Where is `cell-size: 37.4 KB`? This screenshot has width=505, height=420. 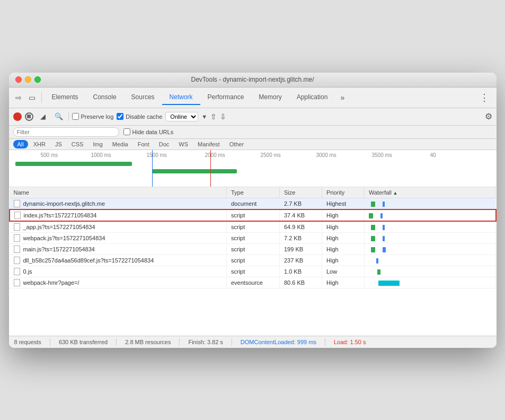
cell-size: 37.4 KB is located at coordinates (301, 215).